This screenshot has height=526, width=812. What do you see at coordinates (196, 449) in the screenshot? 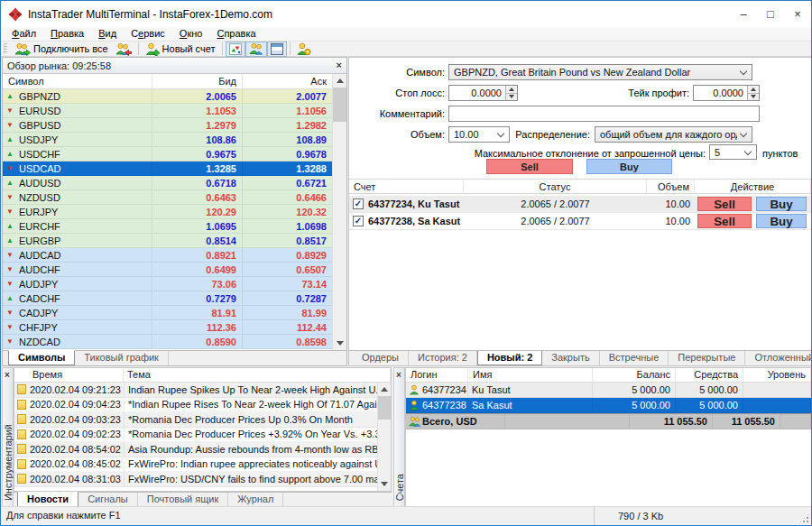
I see `list-item: 2020.02.04 08:54:02 Asia Roundup: Aussie…` at bounding box center [196, 449].